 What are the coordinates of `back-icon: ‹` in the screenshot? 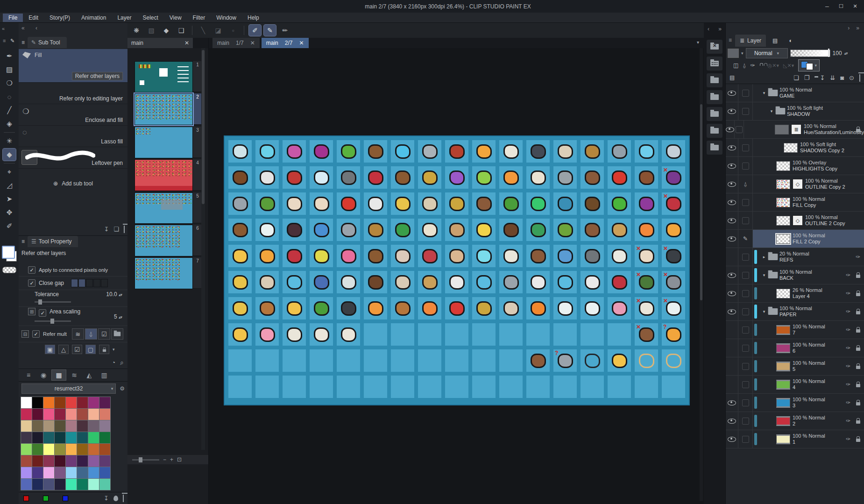 It's located at (36, 28).